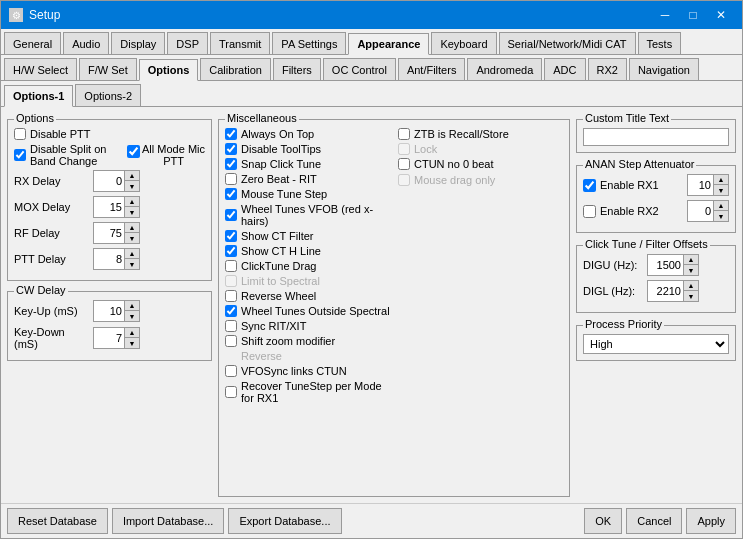 Image resolution: width=743 pixels, height=539 pixels. I want to click on anan-rx1-row: Enable RX1 ▲ ▼, so click(656, 185).